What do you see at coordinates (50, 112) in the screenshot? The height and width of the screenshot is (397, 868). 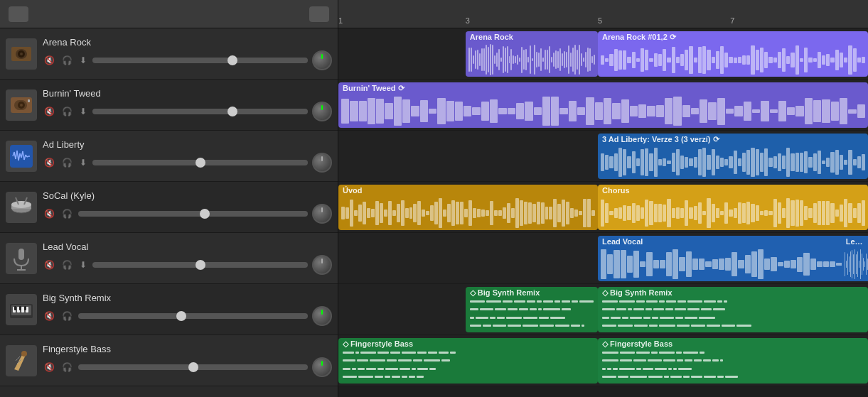 I see `mute-button-burnin-tweed: 🔇` at bounding box center [50, 112].